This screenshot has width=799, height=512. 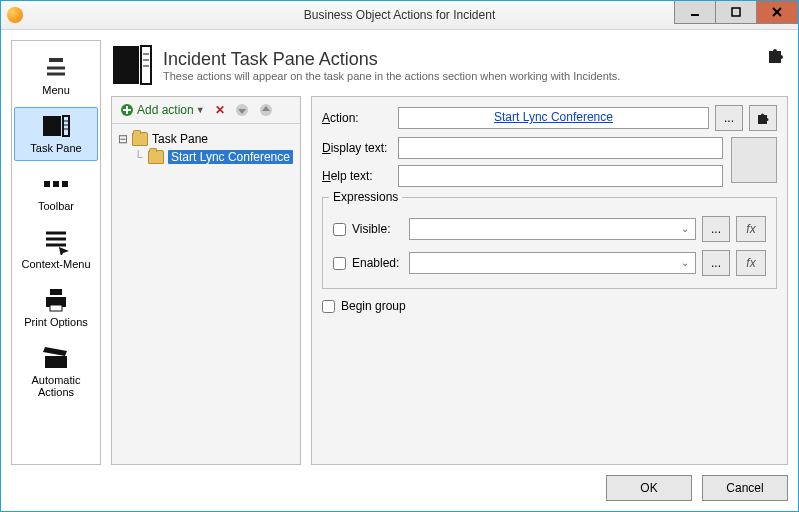 I want to click on enabled-fx-button: fx, so click(x=751, y=263).